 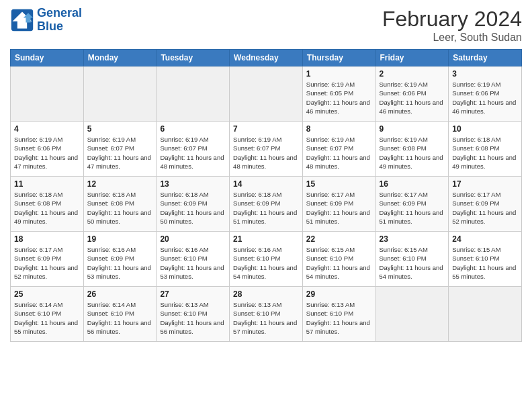 What do you see at coordinates (452, 26) in the screenshot?
I see `title-area: February 2024 Leer, South Sudan` at bounding box center [452, 26].